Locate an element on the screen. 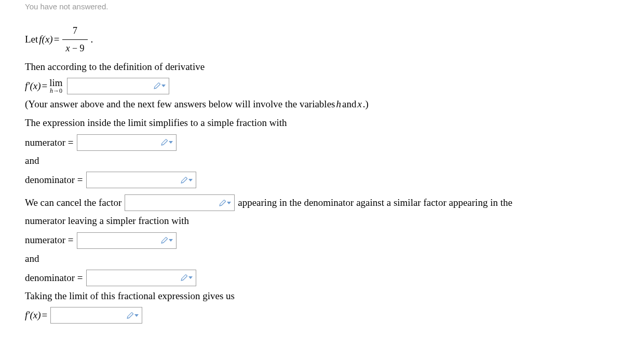 The width and height of the screenshot is (623, 364). fprime-symbol: f′(x) is located at coordinates (33, 86).